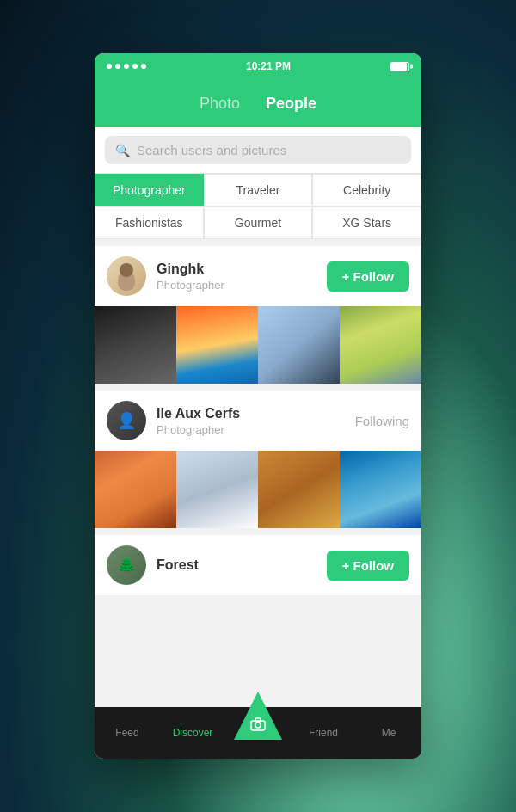 This screenshot has height=812, width=516. What do you see at coordinates (258, 150) in the screenshot?
I see `search-input: 🔍 Search users and pictures` at bounding box center [258, 150].